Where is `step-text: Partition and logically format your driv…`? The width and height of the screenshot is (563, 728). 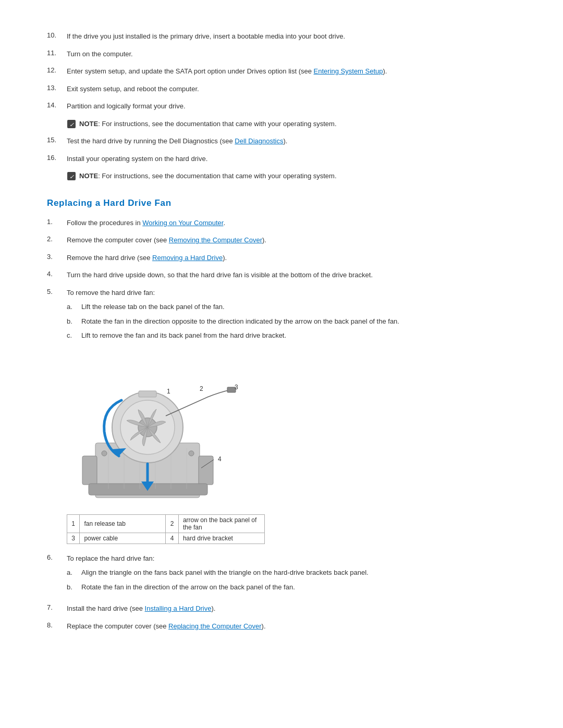
step-text: Partition and logically format your driv… is located at coordinates (291, 106).